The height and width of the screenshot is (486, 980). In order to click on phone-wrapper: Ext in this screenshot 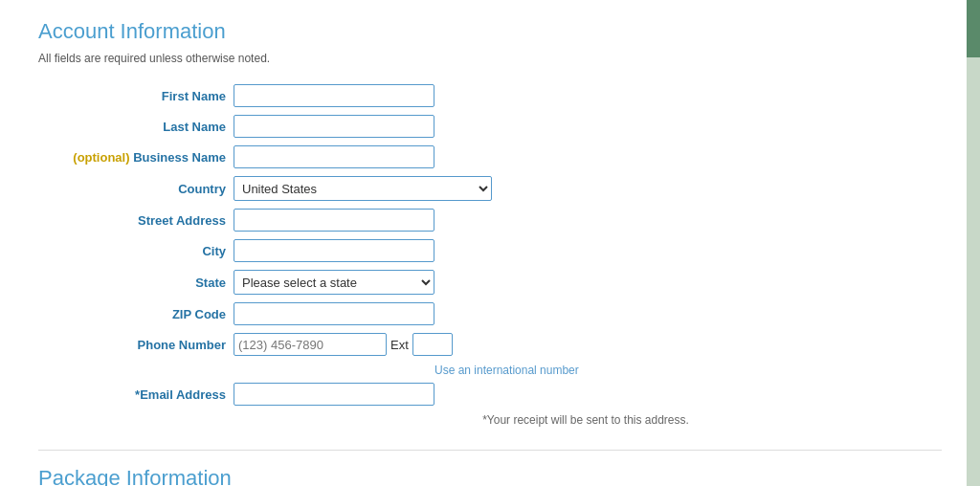, I will do `click(586, 344)`.